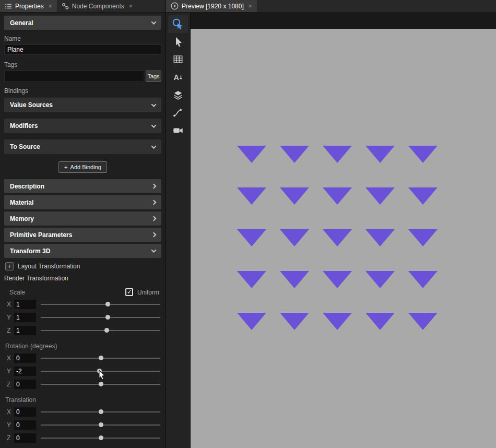 The image size is (496, 448). What do you see at coordinates (129, 292) in the screenshot?
I see `uniform-checkbox: ✓` at bounding box center [129, 292].